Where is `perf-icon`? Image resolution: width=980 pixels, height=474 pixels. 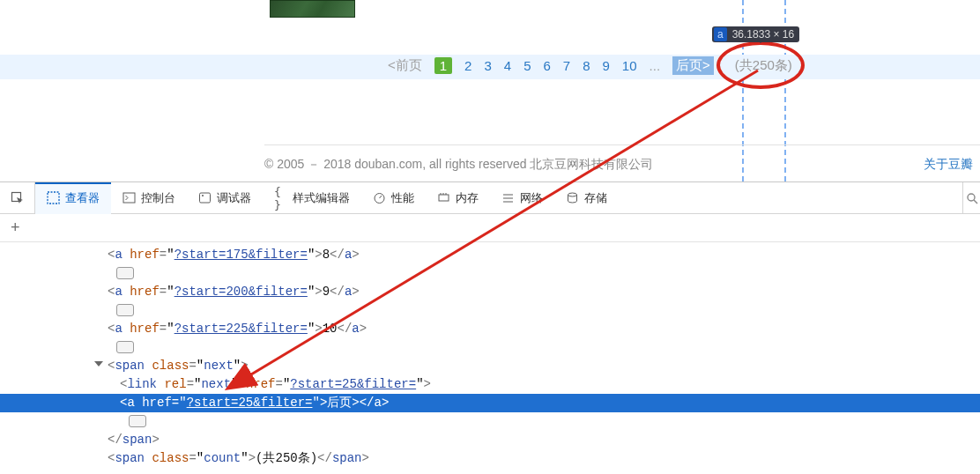
perf-icon is located at coordinates (379, 197).